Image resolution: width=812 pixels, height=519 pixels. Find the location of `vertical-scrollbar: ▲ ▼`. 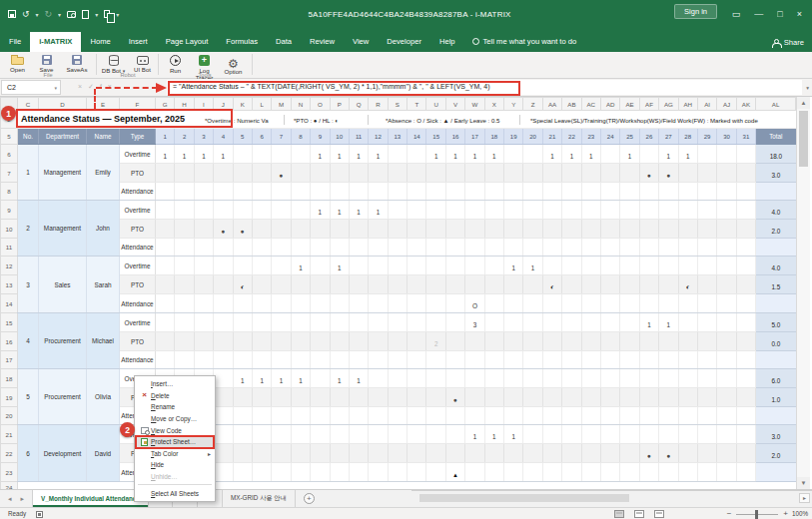

vertical-scrollbar: ▲ ▼ is located at coordinates (803, 293).